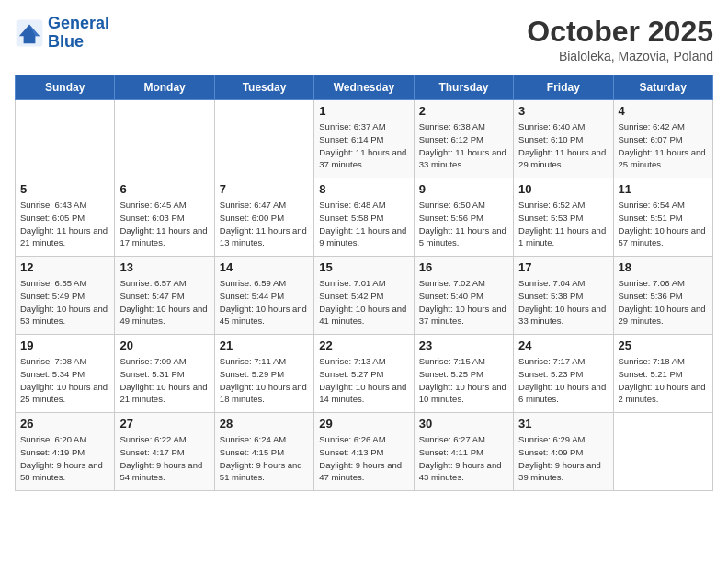 Image resolution: width=728 pixels, height=563 pixels. I want to click on day-detail: Sunrise: 6:47 AMSunset: 6:00 PMDaylight:…, so click(265, 224).